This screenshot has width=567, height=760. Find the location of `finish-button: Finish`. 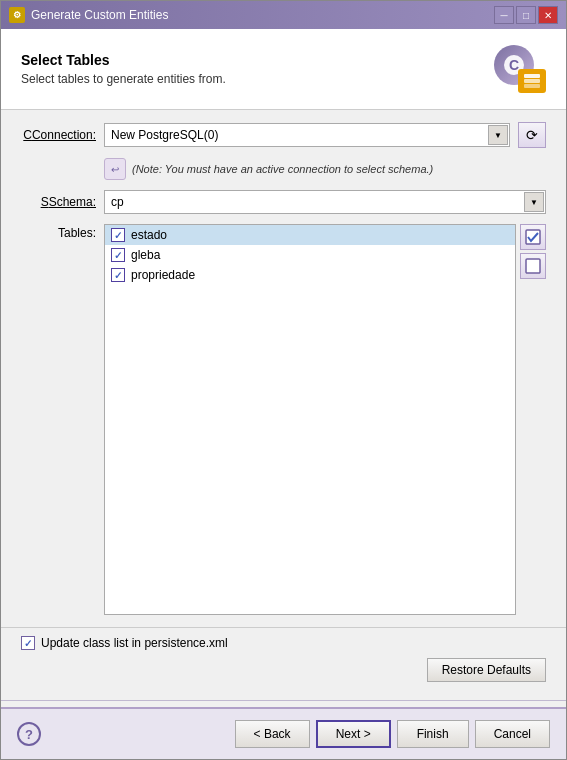

finish-button: Finish is located at coordinates (433, 734).